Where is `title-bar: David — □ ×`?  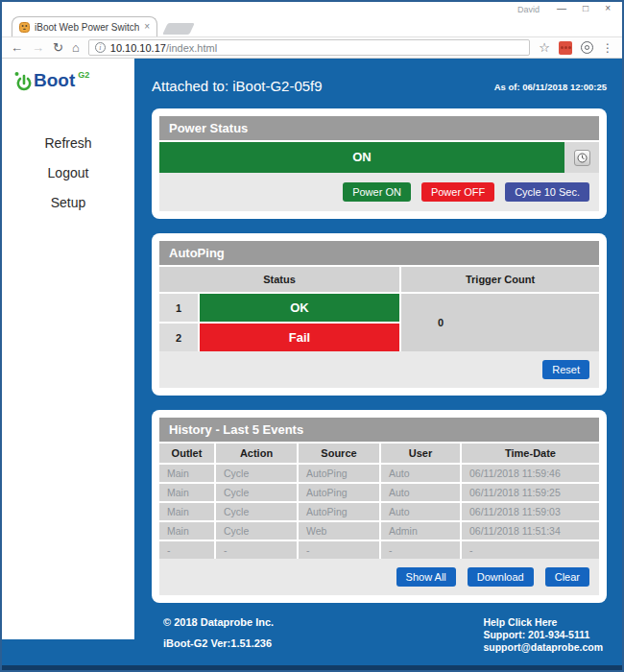 title-bar: David — □ × is located at coordinates (312, 9).